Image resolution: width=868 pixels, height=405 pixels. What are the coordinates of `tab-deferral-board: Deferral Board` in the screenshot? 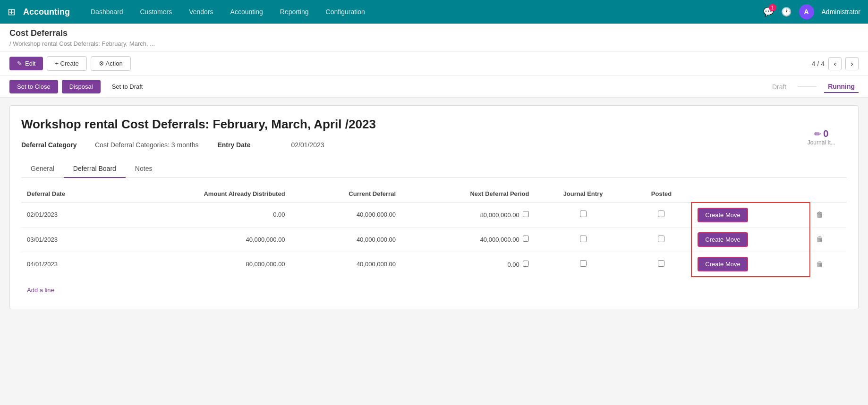 It's located at (94, 169).